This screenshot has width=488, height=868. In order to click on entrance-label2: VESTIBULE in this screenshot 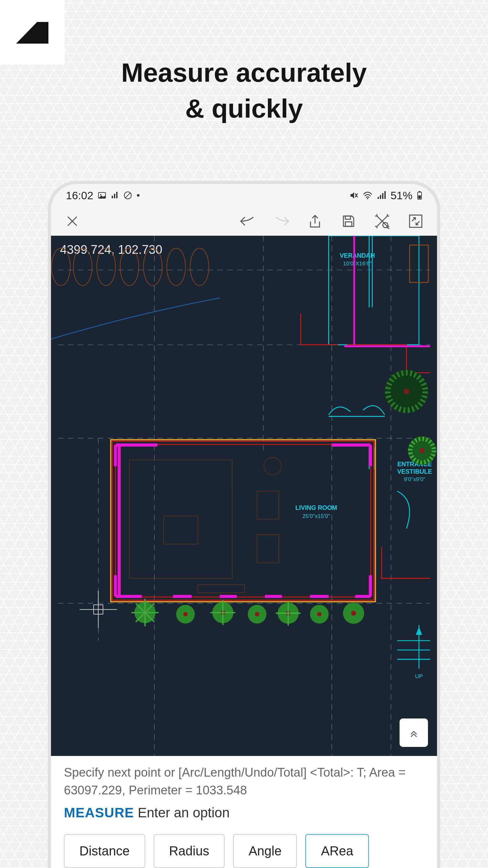, I will do `click(414, 472)`.